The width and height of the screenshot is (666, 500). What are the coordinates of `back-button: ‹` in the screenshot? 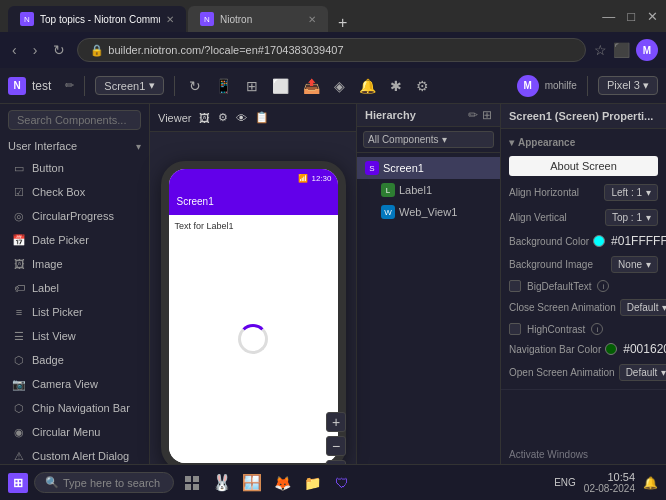 It's located at (14, 50).